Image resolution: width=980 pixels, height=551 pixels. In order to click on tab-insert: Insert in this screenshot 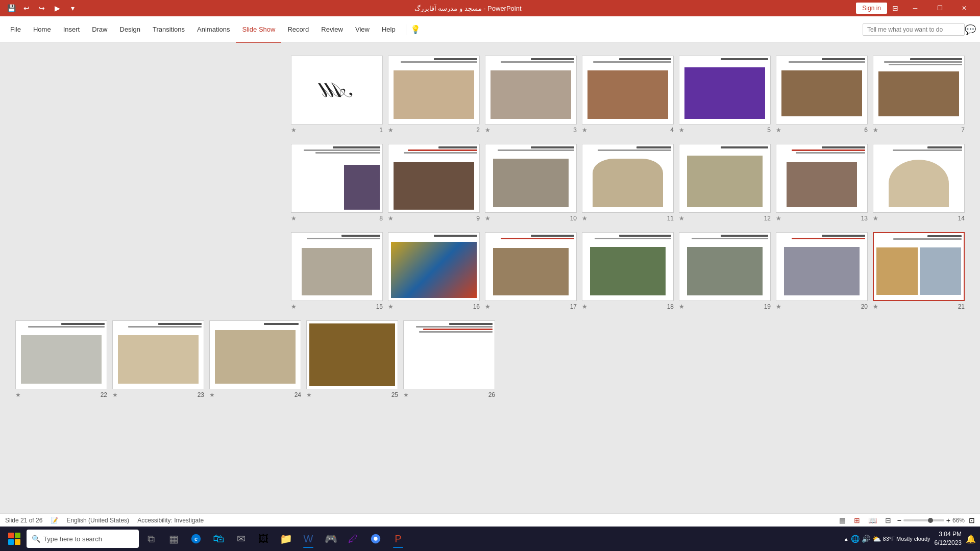, I will do `click(71, 30)`.